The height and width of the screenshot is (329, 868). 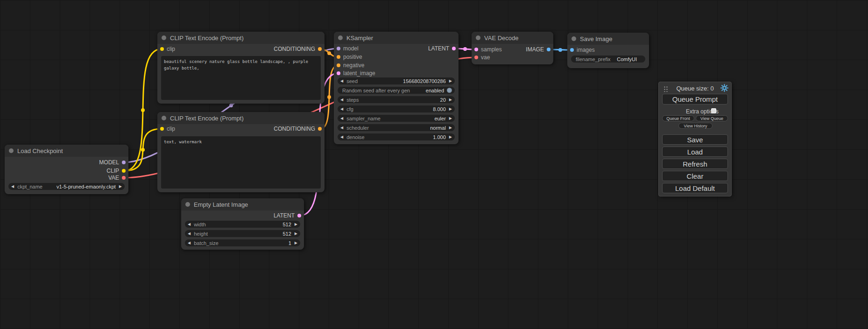 What do you see at coordinates (243, 204) in the screenshot?
I see `node-titlebar: Empty Latent Image` at bounding box center [243, 204].